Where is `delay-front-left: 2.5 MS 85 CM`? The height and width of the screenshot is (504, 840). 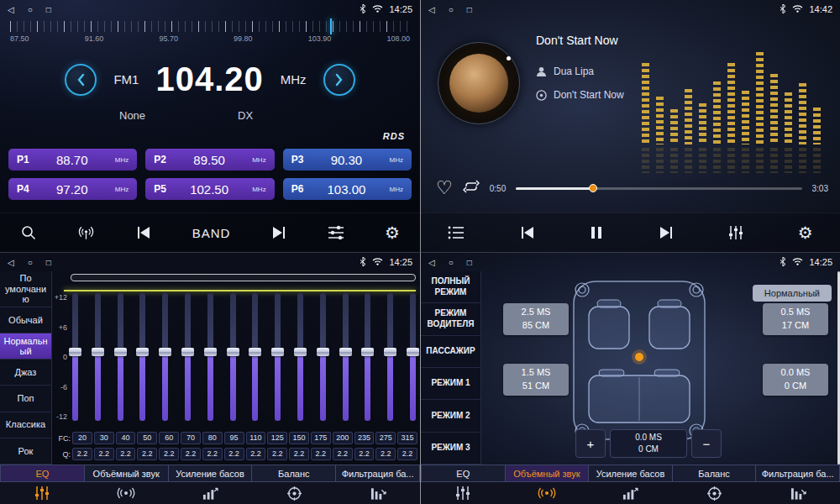 delay-front-left: 2.5 MS 85 CM is located at coordinates (536, 319).